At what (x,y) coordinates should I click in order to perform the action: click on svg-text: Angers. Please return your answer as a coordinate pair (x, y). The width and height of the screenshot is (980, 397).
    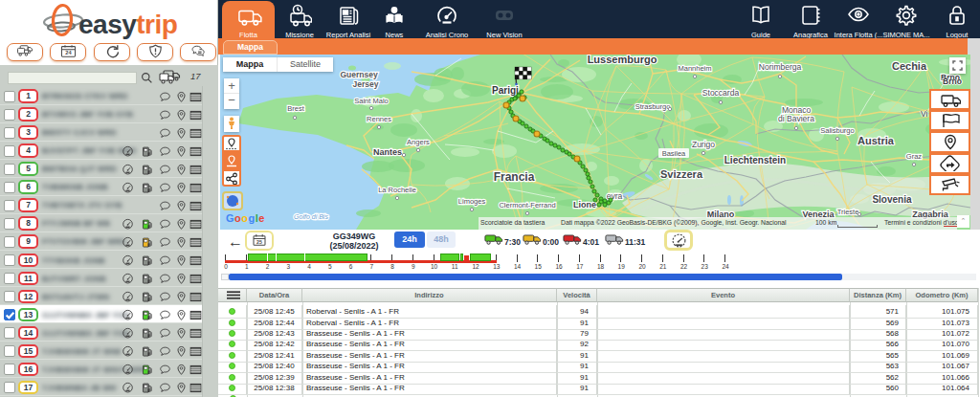
    Looking at the image, I should click on (418, 142).